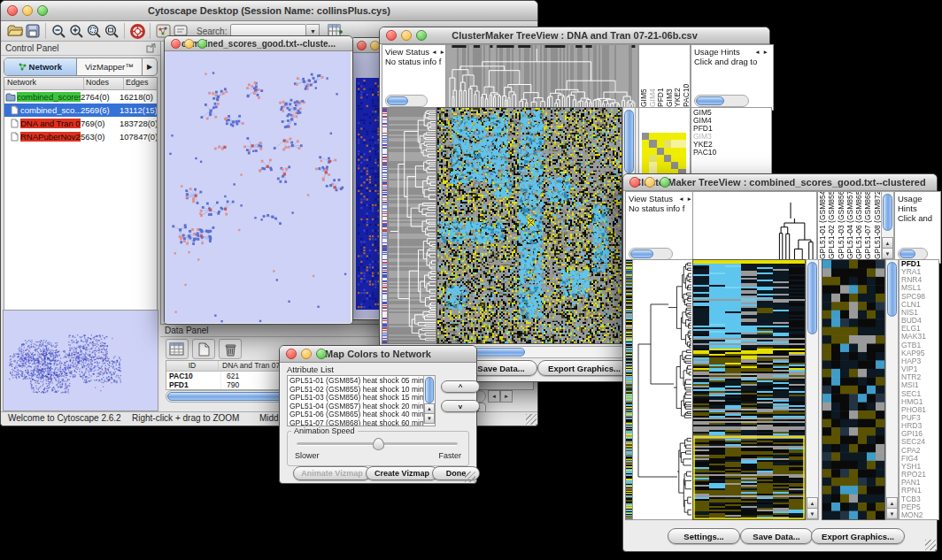 The height and width of the screenshot is (560, 942). What do you see at coordinates (853, 389) in the screenshot?
I see `zoom-heatmap-canvas` at bounding box center [853, 389].